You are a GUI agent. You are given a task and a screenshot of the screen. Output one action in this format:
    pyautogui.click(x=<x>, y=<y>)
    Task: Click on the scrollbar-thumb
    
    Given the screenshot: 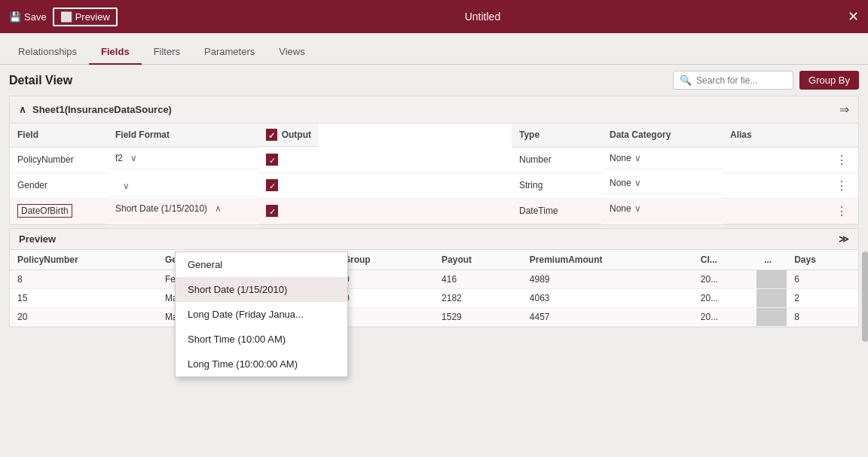 What is the action you would take?
    pyautogui.click(x=865, y=297)
    